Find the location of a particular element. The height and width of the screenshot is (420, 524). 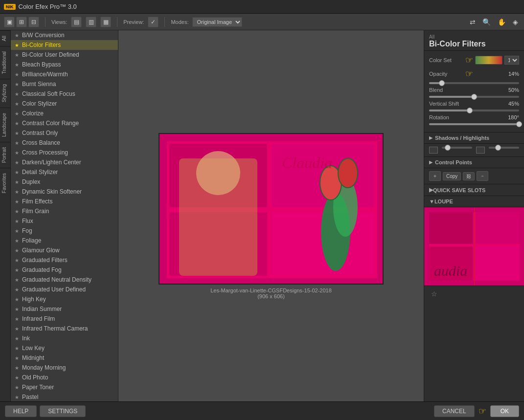

filter-item: ★Detail Stylizer is located at coordinates (65, 172).